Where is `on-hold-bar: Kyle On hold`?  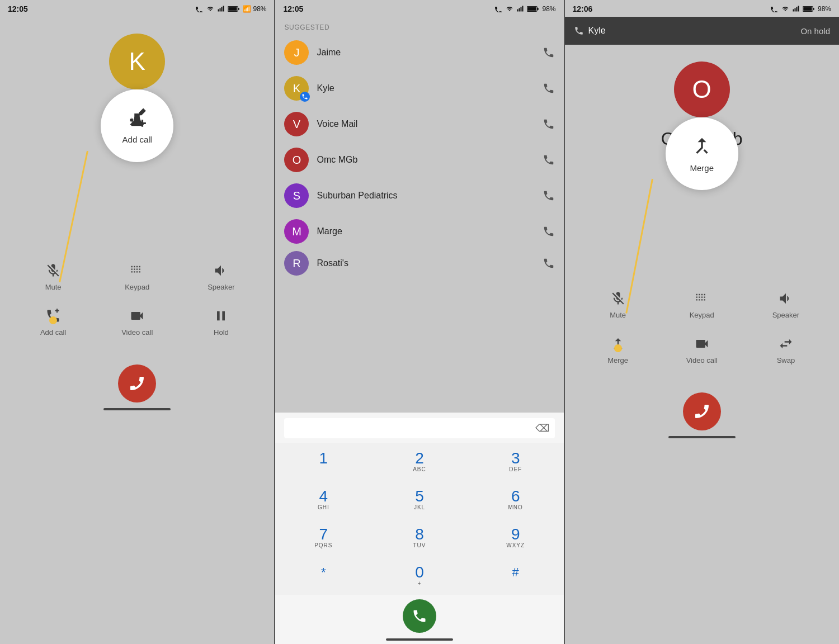
on-hold-bar: Kyle On hold is located at coordinates (702, 31).